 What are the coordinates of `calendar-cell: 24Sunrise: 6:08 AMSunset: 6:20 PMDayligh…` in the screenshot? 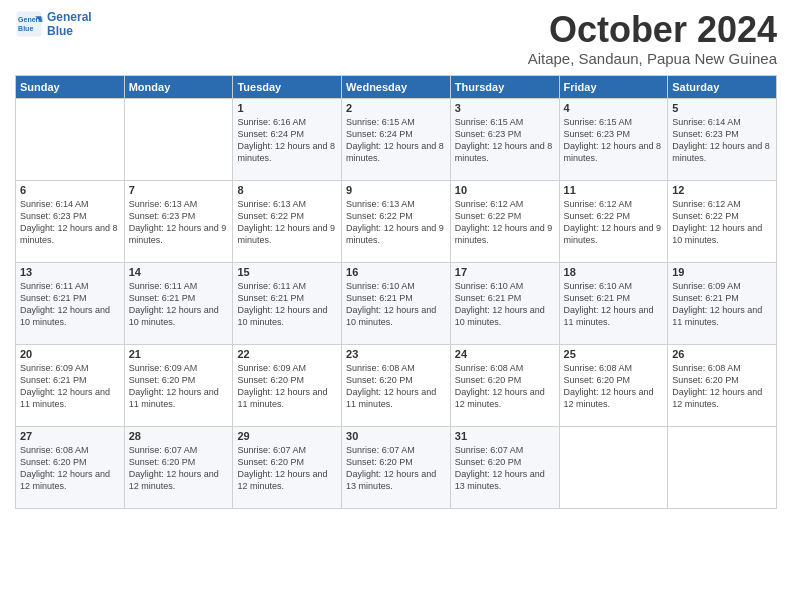 It's located at (504, 385).